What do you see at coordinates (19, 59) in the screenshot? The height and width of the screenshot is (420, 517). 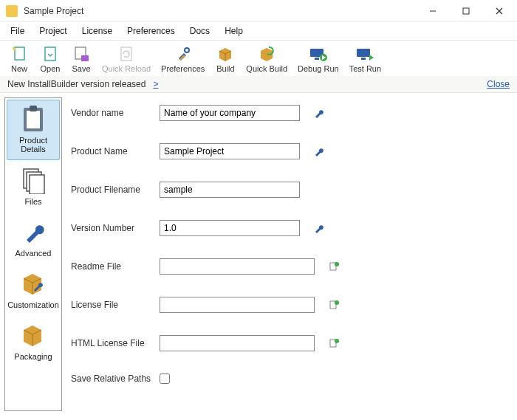 I see `tool-new: New` at bounding box center [19, 59].